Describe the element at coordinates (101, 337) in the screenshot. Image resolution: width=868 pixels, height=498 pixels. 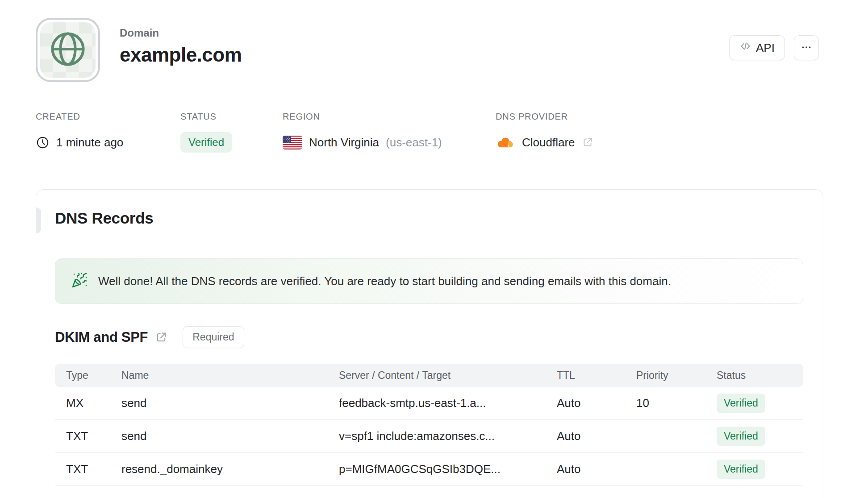
I see `dkim-title: DKIM and SPF` at that location.